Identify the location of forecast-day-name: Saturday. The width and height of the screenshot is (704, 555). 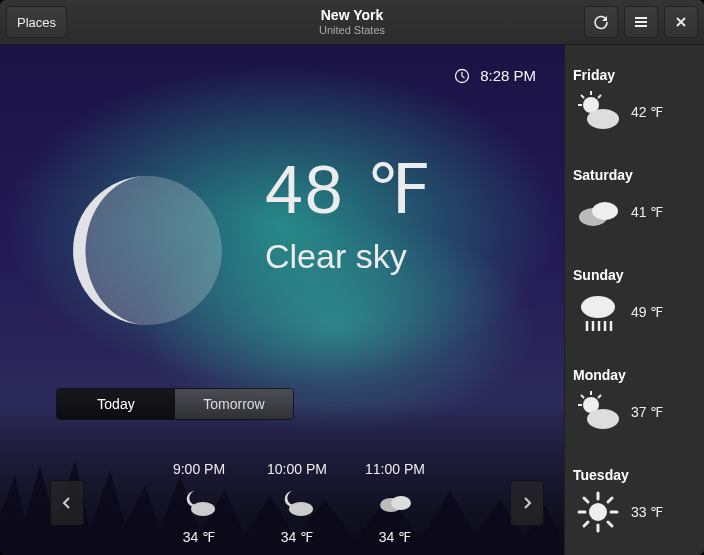
(634, 175).